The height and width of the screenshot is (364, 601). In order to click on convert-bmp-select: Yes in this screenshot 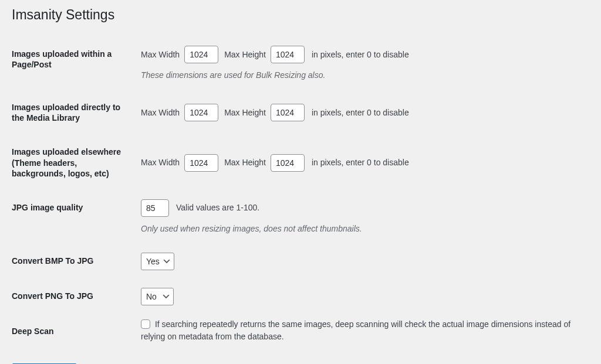, I will do `click(157, 261)`.